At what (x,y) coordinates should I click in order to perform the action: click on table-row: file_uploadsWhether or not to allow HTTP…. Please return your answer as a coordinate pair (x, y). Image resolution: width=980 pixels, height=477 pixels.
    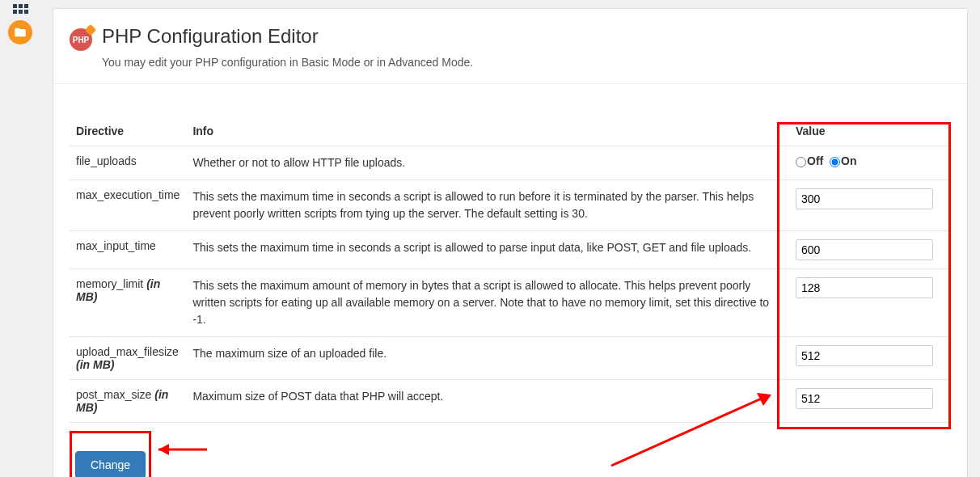
    Looking at the image, I should click on (510, 163).